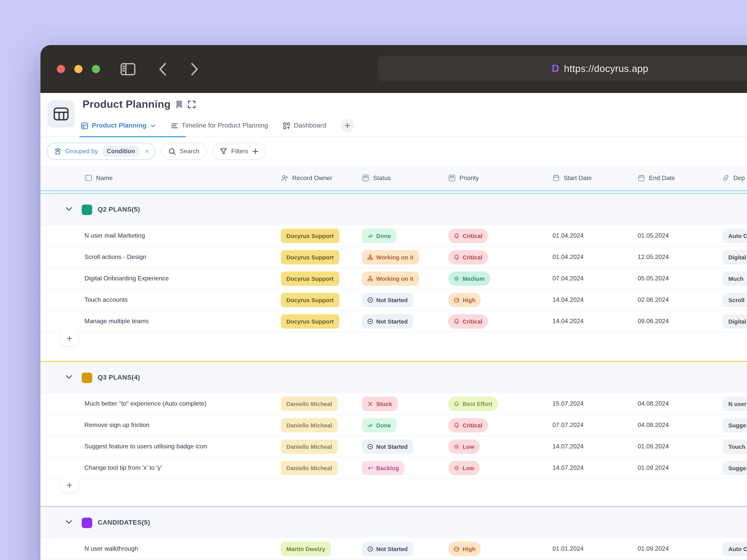 The image size is (747, 560). I want to click on back-icon, so click(163, 69).